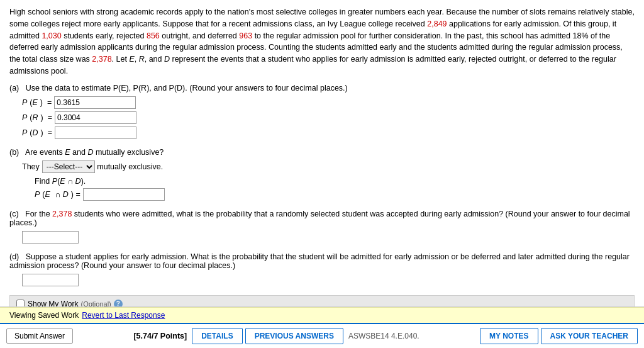  What do you see at coordinates (322, 227) in the screenshot?
I see `question-c: (c) For the 2,378 students who were admi…` at bounding box center [322, 227].